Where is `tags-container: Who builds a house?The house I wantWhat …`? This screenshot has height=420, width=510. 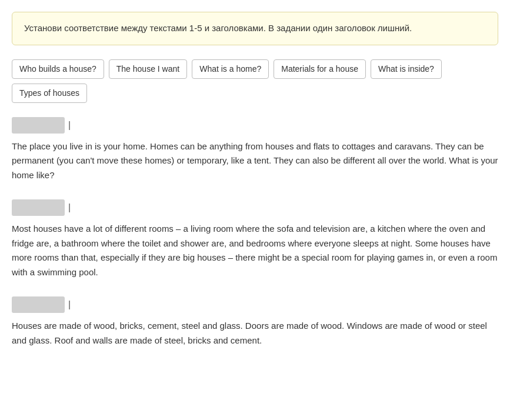 tags-container: Who builds a house?The house I wantWhat … is located at coordinates (255, 81).